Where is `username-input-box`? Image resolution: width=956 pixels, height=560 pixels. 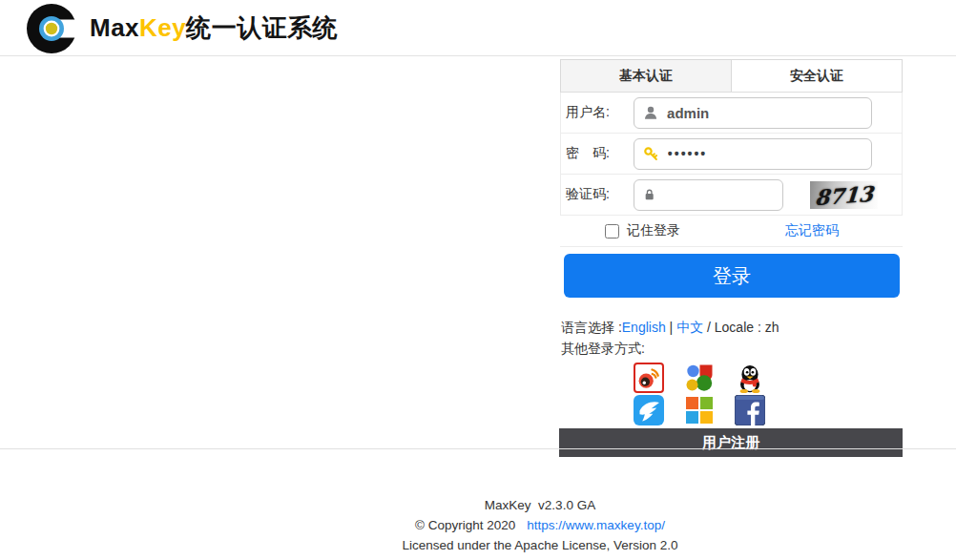 username-input-box is located at coordinates (753, 113).